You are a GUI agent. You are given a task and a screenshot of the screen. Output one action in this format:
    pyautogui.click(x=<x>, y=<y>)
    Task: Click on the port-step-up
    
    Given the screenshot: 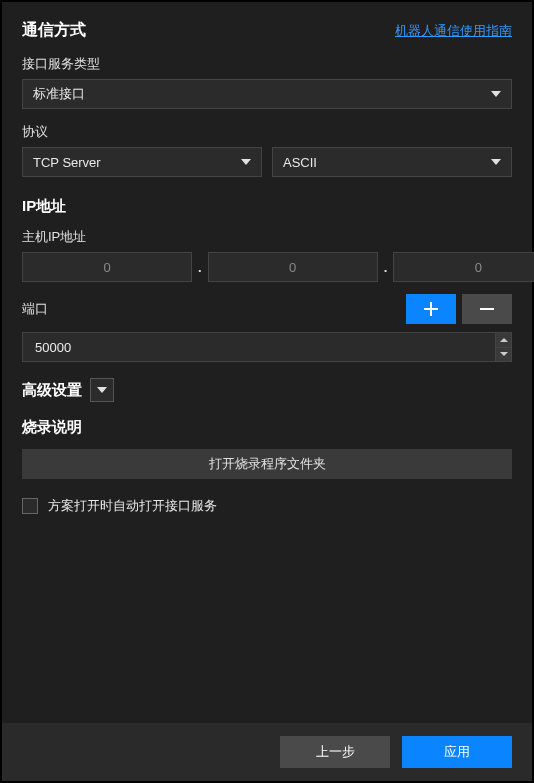 What is the action you would take?
    pyautogui.click(x=504, y=340)
    